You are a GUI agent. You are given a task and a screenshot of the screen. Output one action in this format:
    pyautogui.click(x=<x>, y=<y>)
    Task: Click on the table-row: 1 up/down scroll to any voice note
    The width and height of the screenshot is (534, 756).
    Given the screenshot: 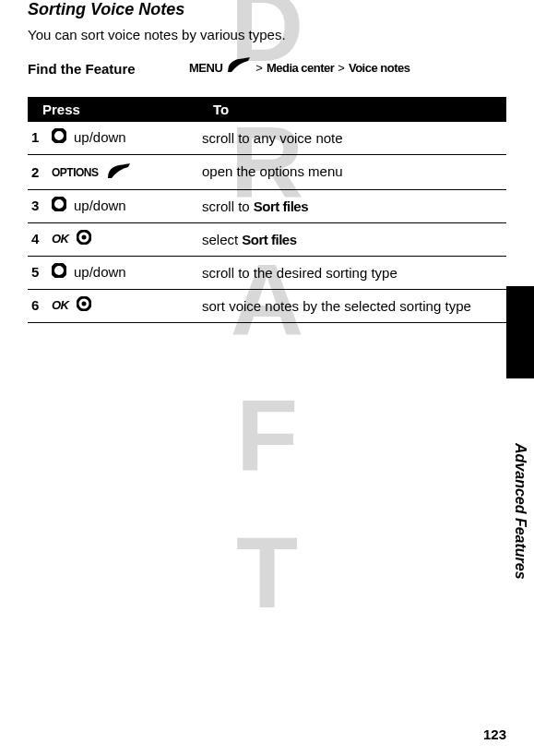 What is the action you would take?
    pyautogui.click(x=267, y=138)
    